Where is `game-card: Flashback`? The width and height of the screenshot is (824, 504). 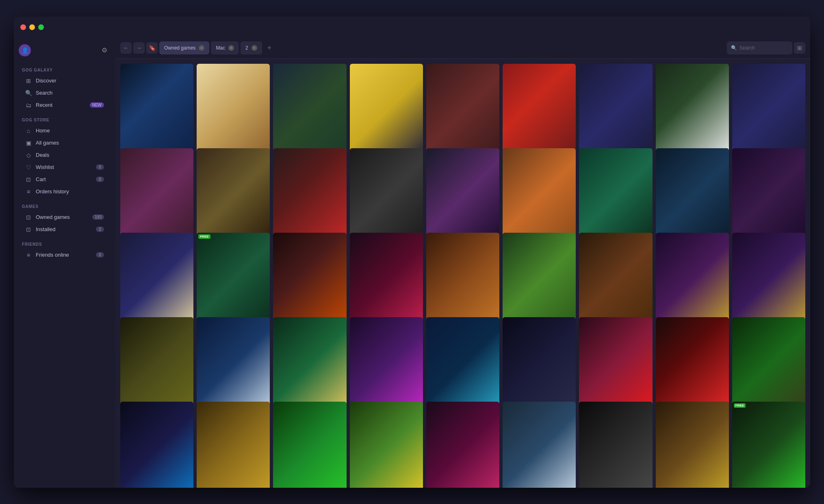
game-card: Flashback is located at coordinates (233, 366).